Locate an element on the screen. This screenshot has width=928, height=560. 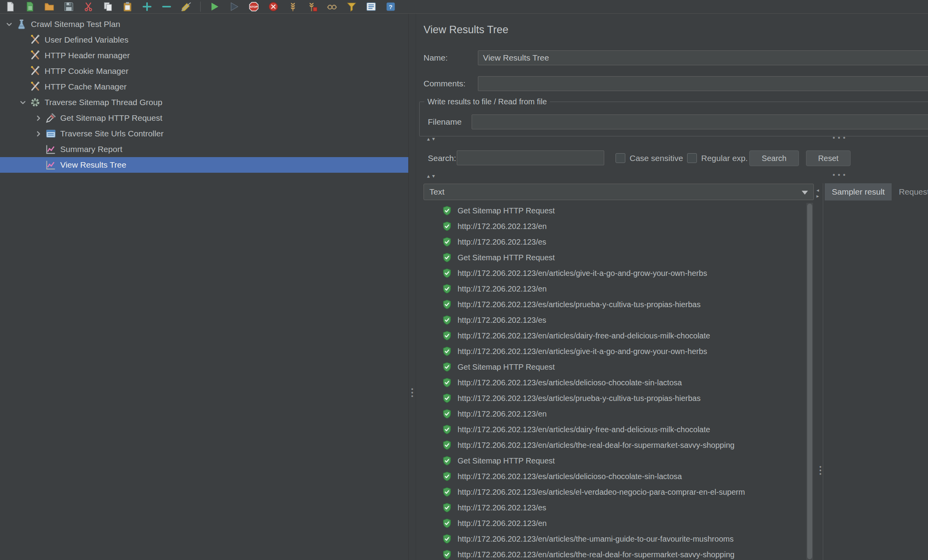
detail-splitter-arrows-icon: ◂ ▸ is located at coordinates (818, 193).